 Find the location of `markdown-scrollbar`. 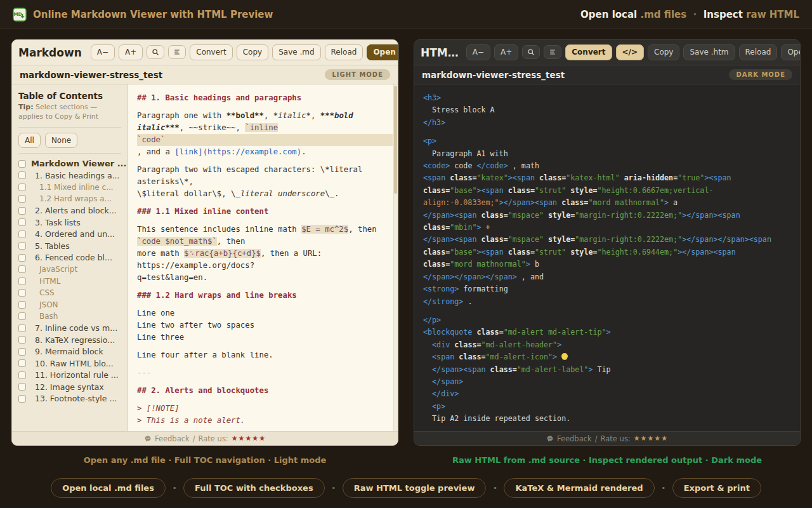

markdown-scrollbar is located at coordinates (396, 258).